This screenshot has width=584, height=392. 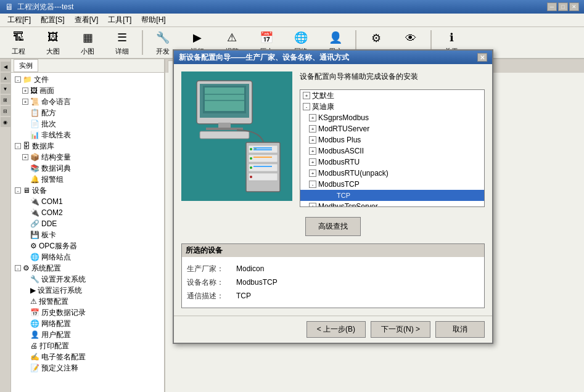 I want to click on tree-node-print-cfg: 🖨 打印配置, so click(x=88, y=346).